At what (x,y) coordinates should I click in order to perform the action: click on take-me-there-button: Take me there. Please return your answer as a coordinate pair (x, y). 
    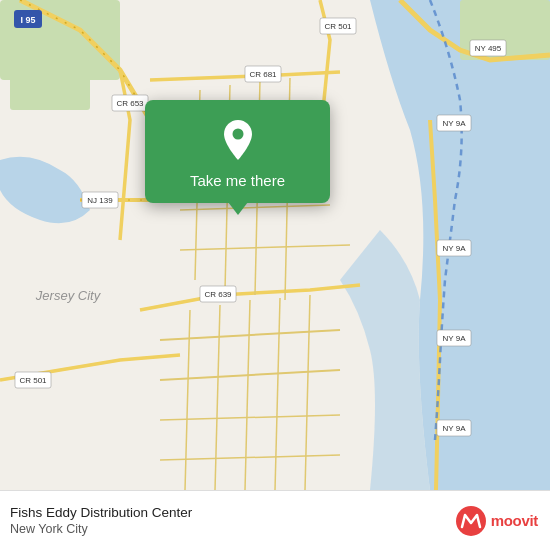
    Looking at the image, I should click on (238, 180).